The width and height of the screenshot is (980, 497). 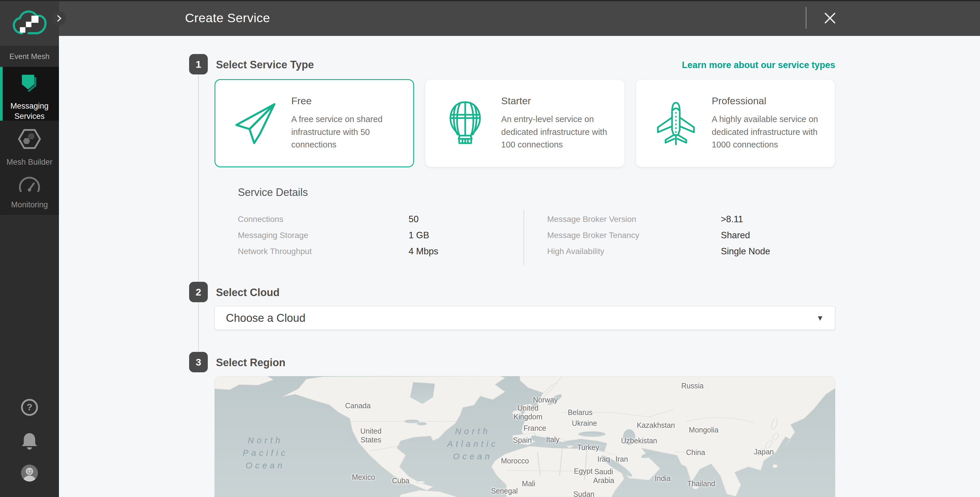 I want to click on map-country-label: Sudan, so click(x=584, y=493).